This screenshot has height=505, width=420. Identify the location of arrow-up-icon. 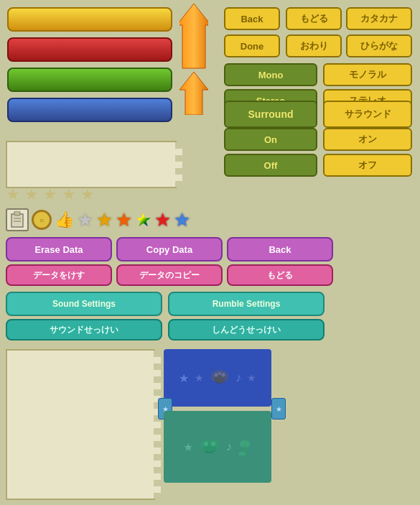
(194, 59).